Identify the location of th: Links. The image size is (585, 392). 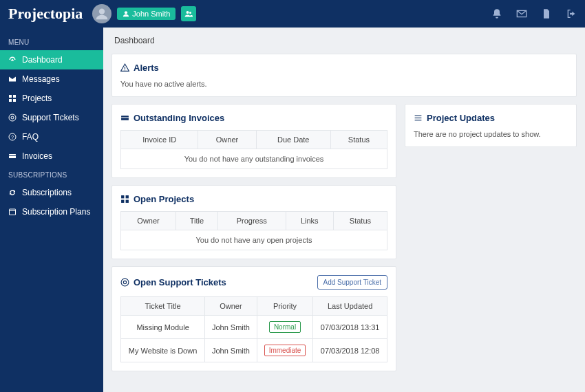
(310, 221).